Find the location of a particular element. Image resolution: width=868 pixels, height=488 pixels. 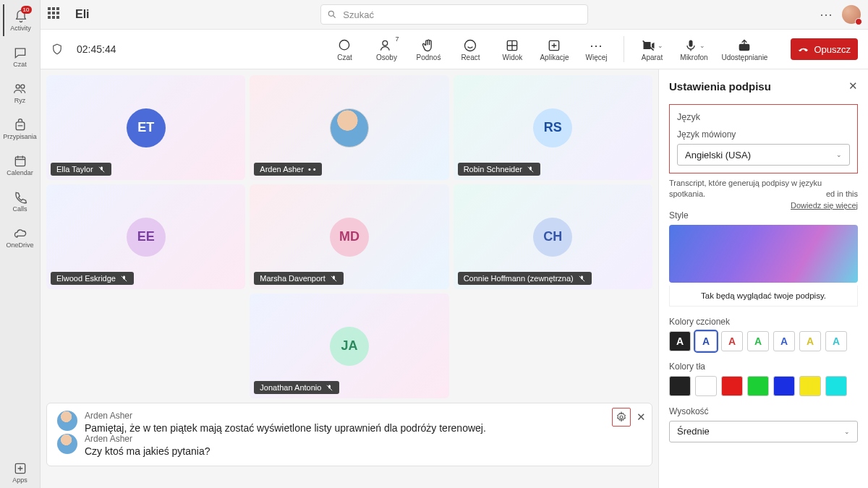

participant-name-bar: Marsha Davenport is located at coordinates (299, 278).